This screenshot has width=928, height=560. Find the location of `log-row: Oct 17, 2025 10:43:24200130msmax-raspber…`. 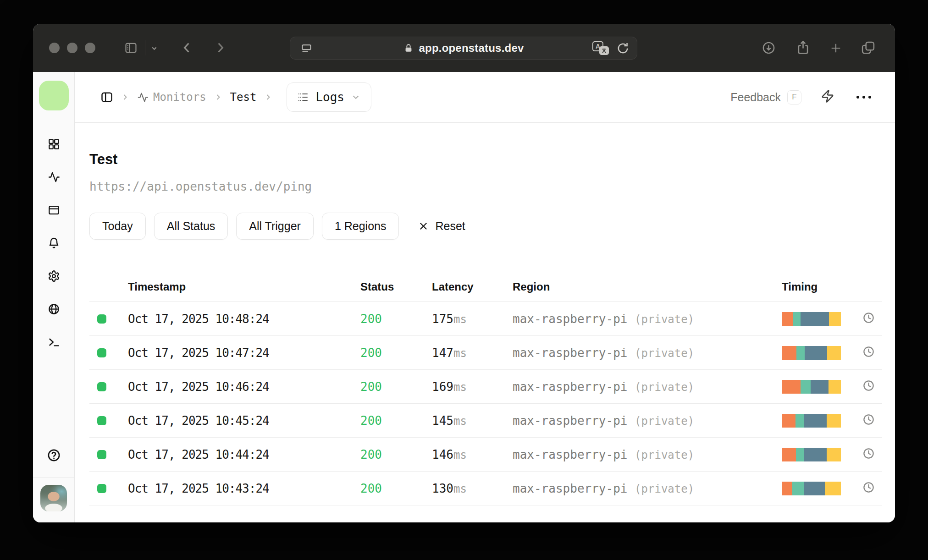

log-row: Oct 17, 2025 10:43:24200130msmax-raspber… is located at coordinates (486, 489).